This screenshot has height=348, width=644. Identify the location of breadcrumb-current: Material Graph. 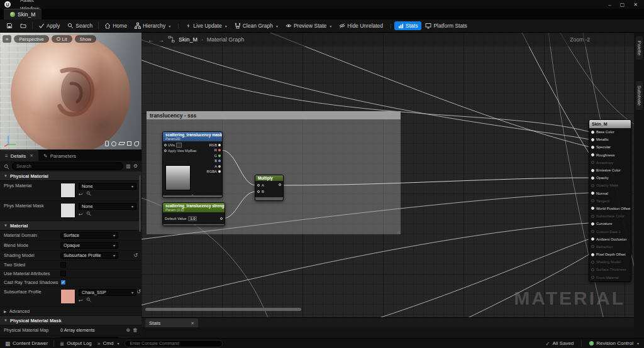
(226, 40).